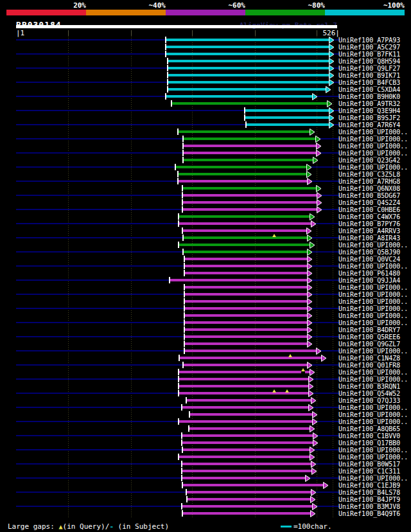  What do you see at coordinates (206, 506) in the screenshot?
I see `hit-row: UniRef100_B3MJV8` at bounding box center [206, 506].